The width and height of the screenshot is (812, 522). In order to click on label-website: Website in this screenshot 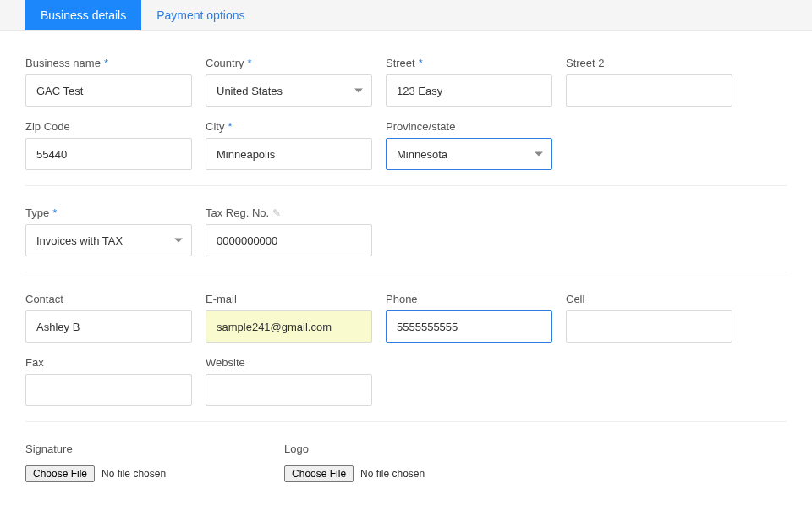, I will do `click(289, 362)`.